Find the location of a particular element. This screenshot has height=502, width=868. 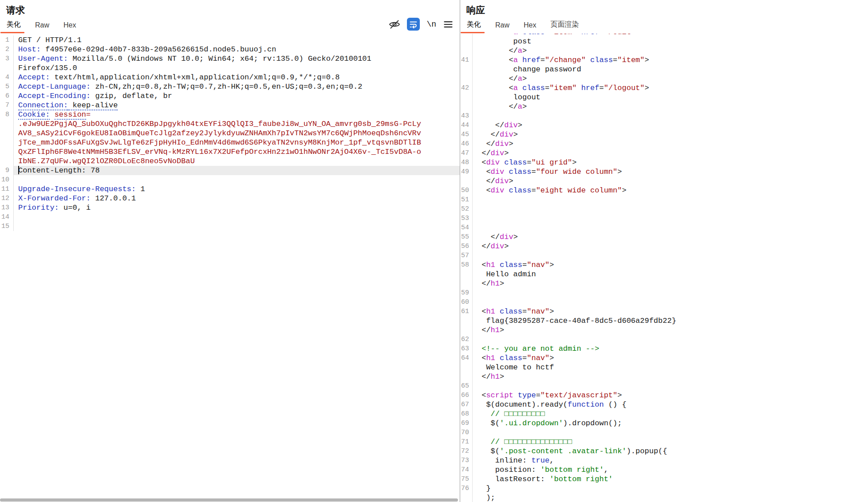

line-number: 48 is located at coordinates (466, 162).